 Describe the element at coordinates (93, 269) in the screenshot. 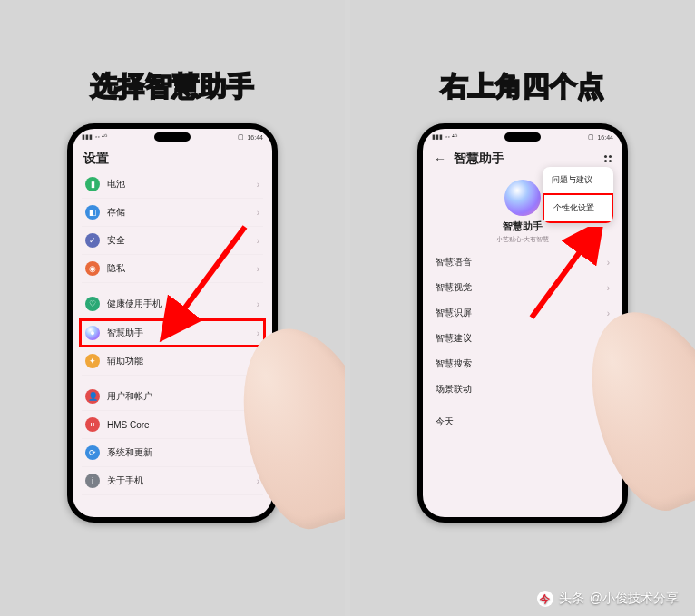

I see `eye-icon: ◉` at that location.